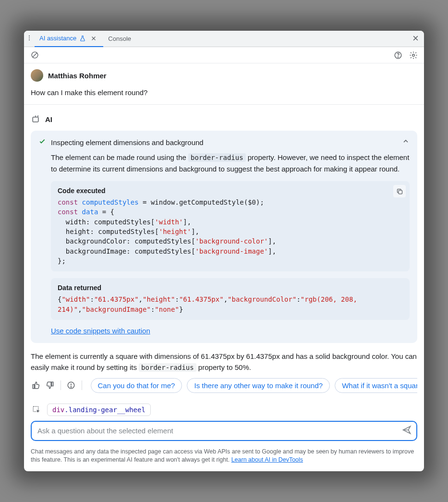 The height and width of the screenshot is (502, 448). I want to click on send-icon, so click(407, 431).